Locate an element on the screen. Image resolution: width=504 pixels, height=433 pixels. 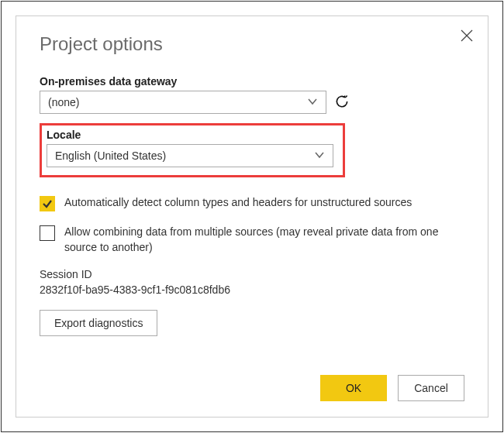
export-diagnostics-button: Export diagnostics is located at coordinates (98, 323).